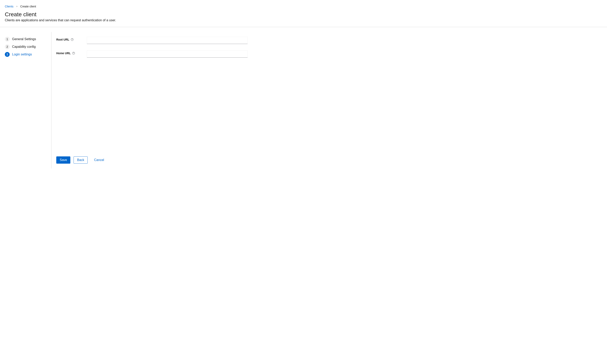  What do you see at coordinates (63, 53) in the screenshot?
I see `home-url-label: Home URL` at bounding box center [63, 53].